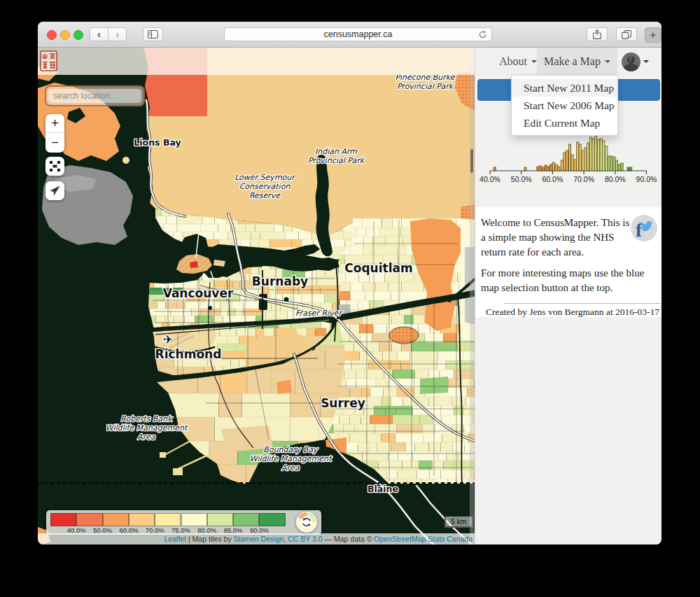 The image size is (700, 597). Describe the element at coordinates (183, 522) in the screenshot. I see `map-legend: 40.0%50.0%60.0%70.0%75.0%80.0%85.0%90.0%` at that location.